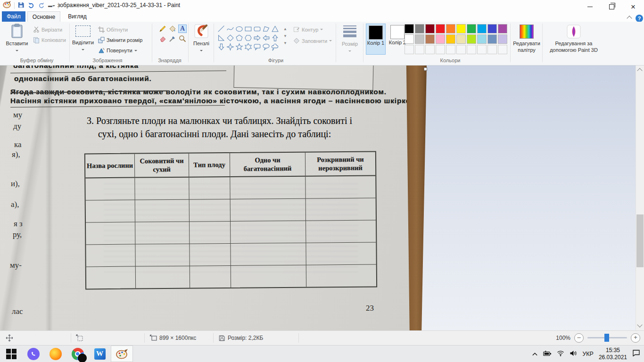 The height and width of the screenshot is (362, 644). Describe the element at coordinates (41, 6) in the screenshot. I see `redo-button` at that location.